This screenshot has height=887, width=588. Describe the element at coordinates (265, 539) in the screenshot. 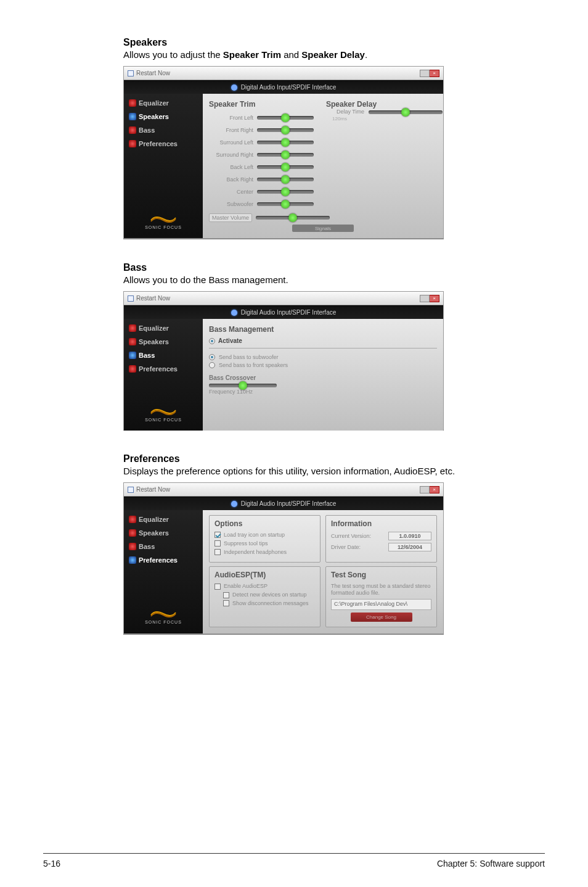

I see `options-box: Options Load tray icon on startup Suppre…` at that location.